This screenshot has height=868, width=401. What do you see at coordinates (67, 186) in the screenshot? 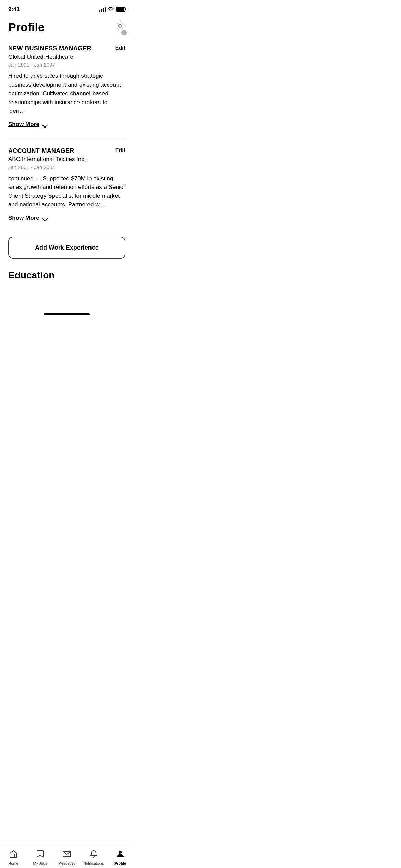
I see `work-entry-2: ACCOUNT MANAGER Edit ABC International T…` at bounding box center [67, 186].